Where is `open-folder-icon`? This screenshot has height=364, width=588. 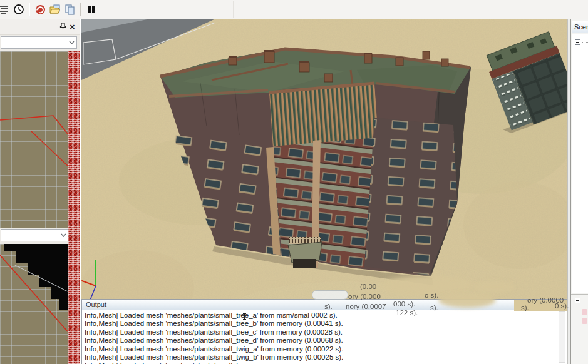
open-folder-icon is located at coordinates (55, 9).